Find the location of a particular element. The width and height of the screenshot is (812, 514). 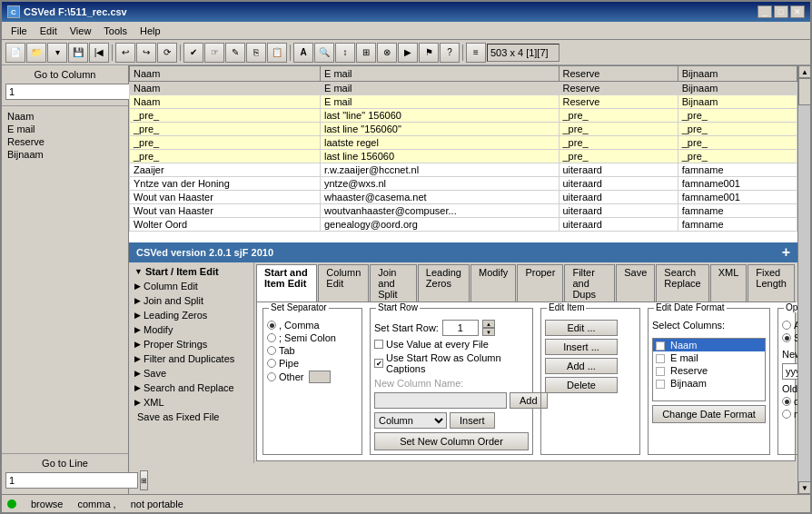

menu-help: Help is located at coordinates (151, 31).